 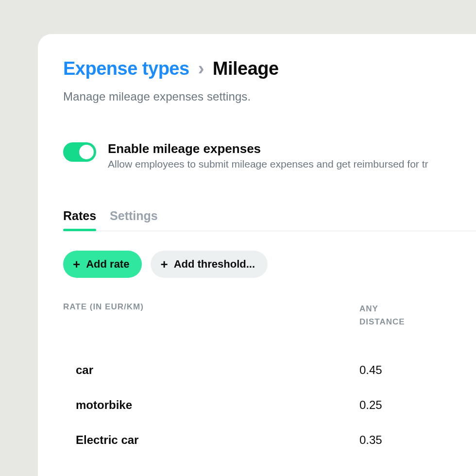 I want to click on col-header-rate: RATE (IN EUR/KM), so click(x=211, y=315).